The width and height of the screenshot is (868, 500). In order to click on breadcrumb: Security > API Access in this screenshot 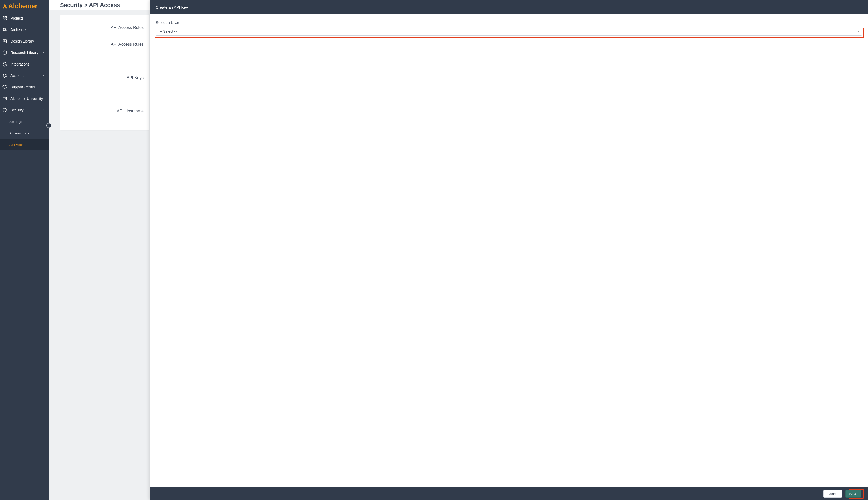, I will do `click(90, 5)`.